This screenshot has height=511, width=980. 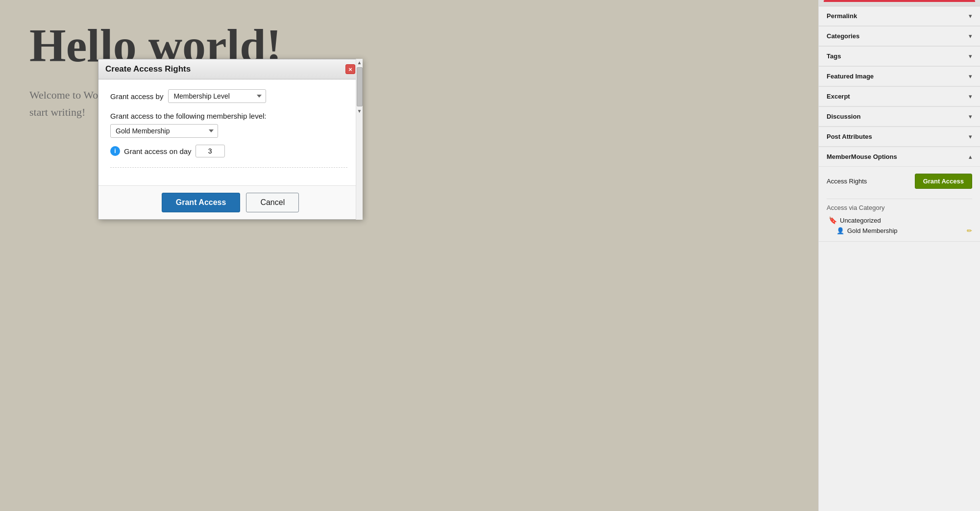 I want to click on panel-discussion-title: Discussion, so click(x=844, y=117).